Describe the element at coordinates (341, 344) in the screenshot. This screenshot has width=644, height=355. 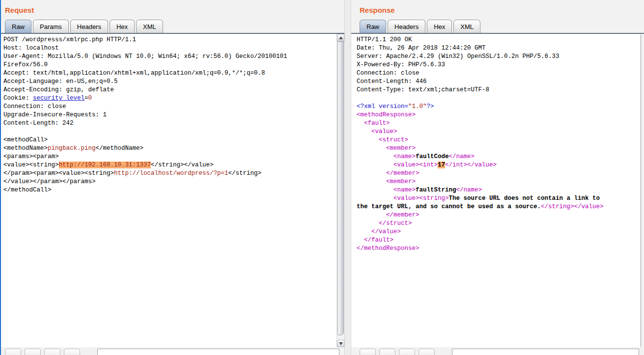
I see `triangle-down-icon` at that location.